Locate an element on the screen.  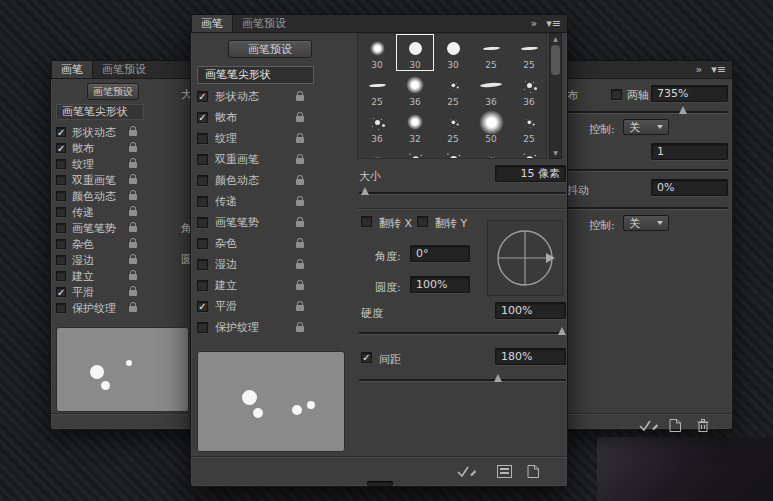
setting-label: 湿边 is located at coordinates (83, 260).